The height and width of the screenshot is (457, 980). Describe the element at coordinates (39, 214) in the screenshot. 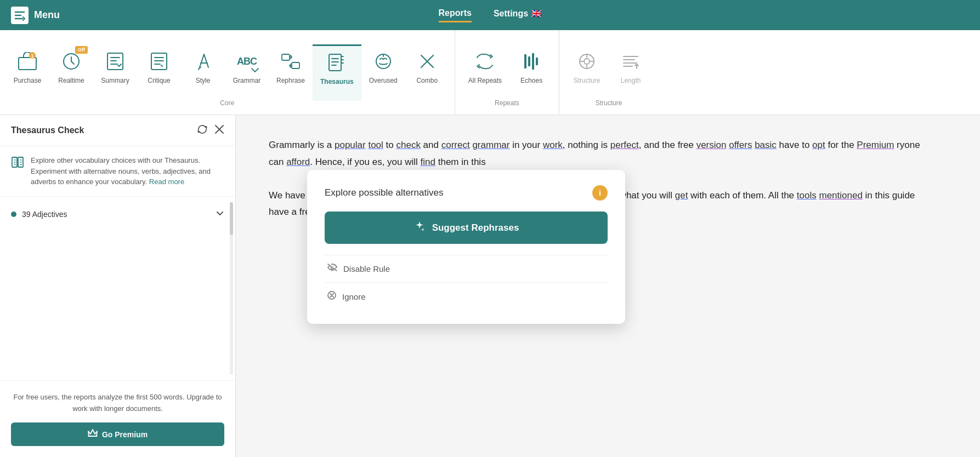

I see `list-item-left: 39 Adjectives` at that location.